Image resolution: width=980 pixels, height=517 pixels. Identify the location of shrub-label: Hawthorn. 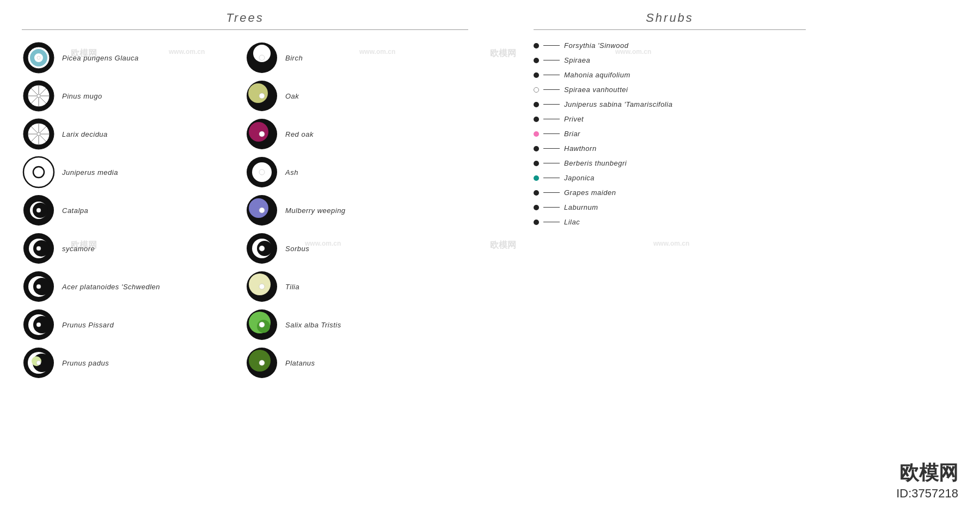
(580, 148).